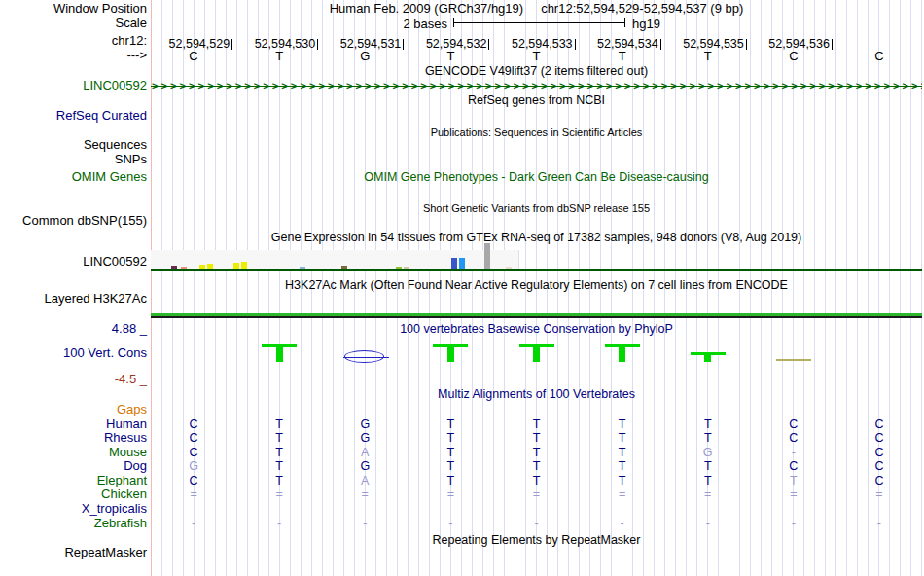 This screenshot has height=576, width=924. I want to click on species-label-gaps: Gaps, so click(74, 410).